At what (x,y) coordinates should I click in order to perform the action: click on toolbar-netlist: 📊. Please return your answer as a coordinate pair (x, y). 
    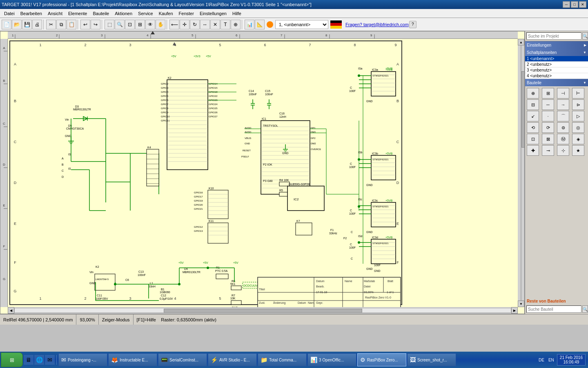
    Looking at the image, I should click on (249, 25).